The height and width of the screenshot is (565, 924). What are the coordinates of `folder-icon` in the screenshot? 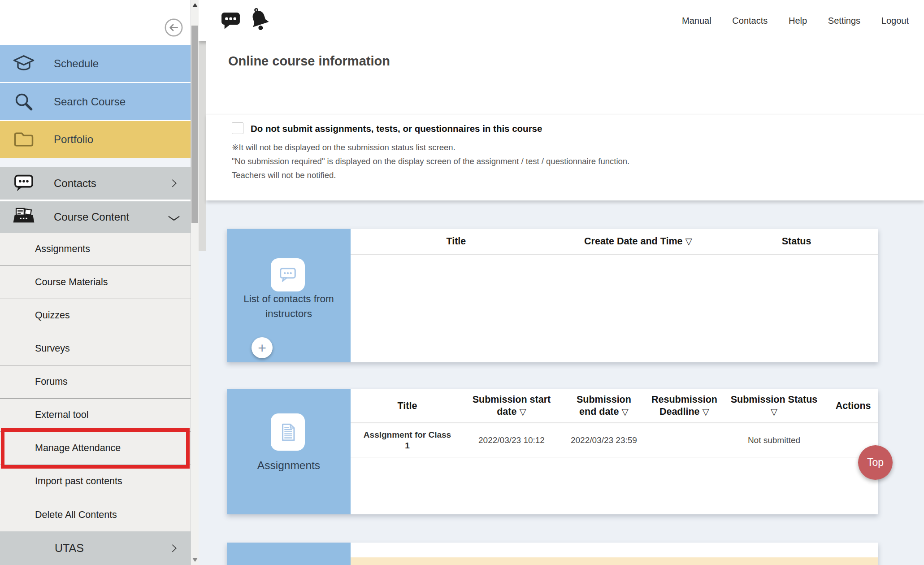 It's located at (24, 139).